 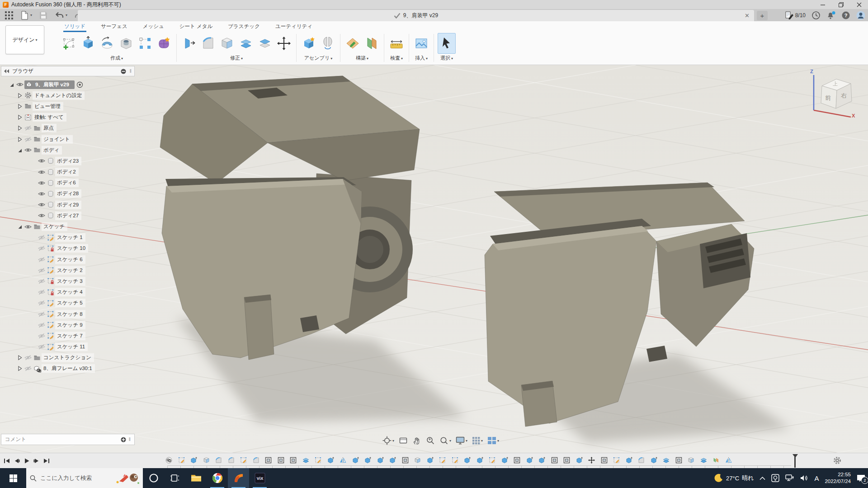 I want to click on viewcube-top-face: 上, so click(x=835, y=84).